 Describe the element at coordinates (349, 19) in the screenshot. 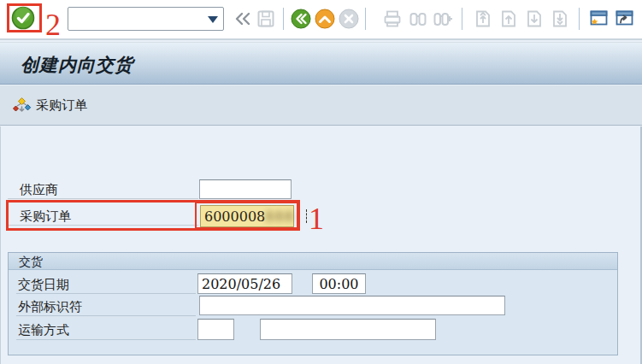

I see `cancel-icon` at that location.